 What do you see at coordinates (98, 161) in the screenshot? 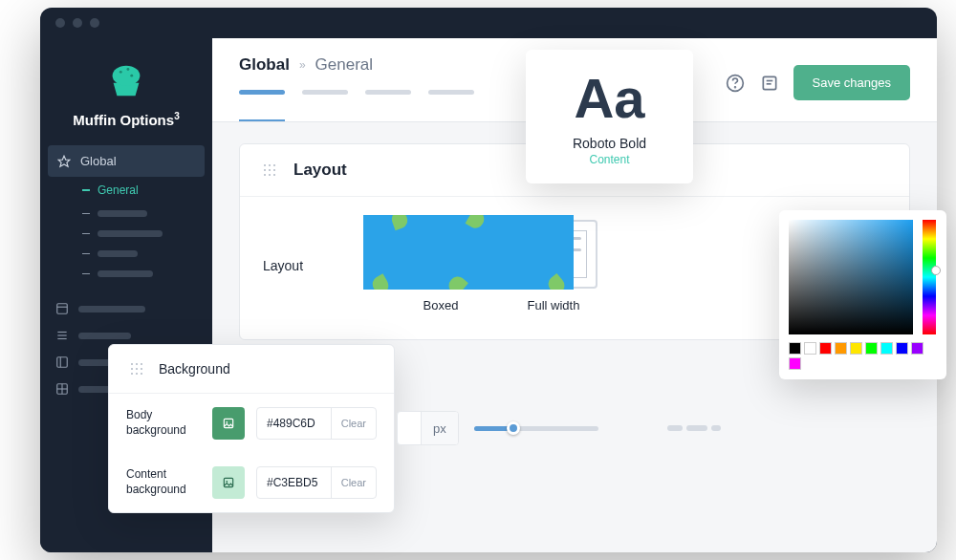
I see `sidebar-item-label: Global` at bounding box center [98, 161].